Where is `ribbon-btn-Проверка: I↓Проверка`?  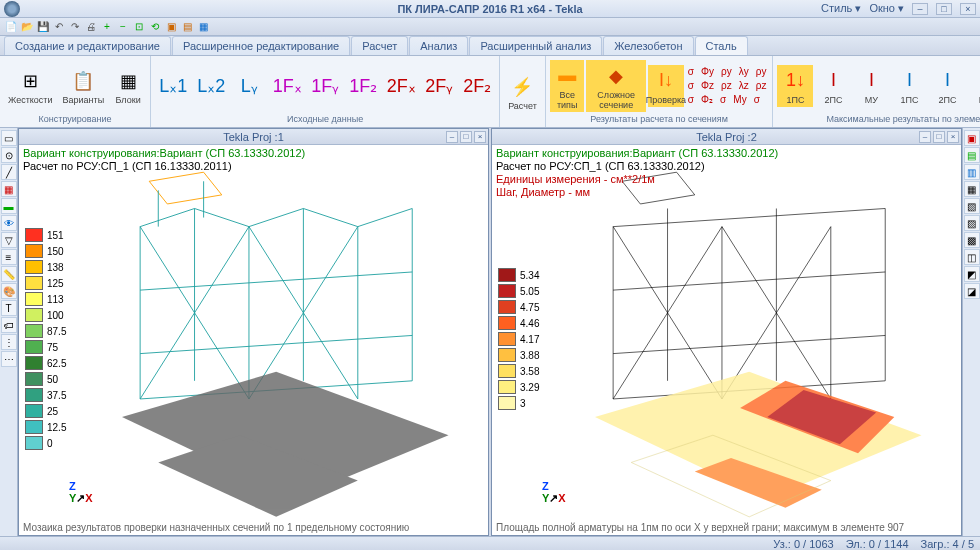
ribbon-btn-Проверка: I↓Проверка is located at coordinates (666, 86).